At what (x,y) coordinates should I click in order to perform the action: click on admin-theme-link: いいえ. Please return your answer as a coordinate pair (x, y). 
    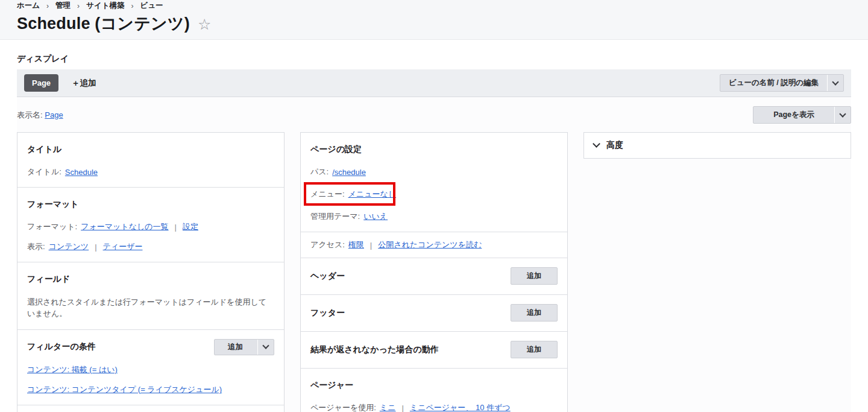
    Looking at the image, I should click on (376, 217).